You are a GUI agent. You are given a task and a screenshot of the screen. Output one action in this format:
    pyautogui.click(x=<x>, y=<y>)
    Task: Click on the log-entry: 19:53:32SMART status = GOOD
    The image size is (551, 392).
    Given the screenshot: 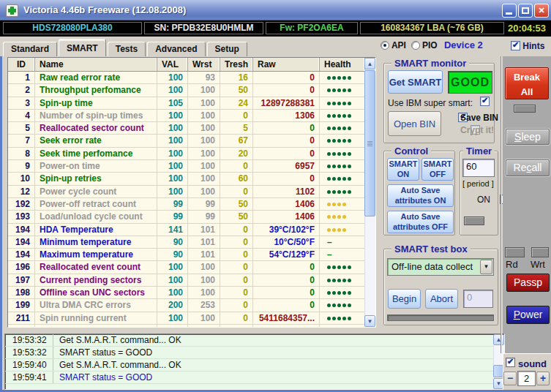 What is the action you would take?
    pyautogui.click(x=255, y=353)
    